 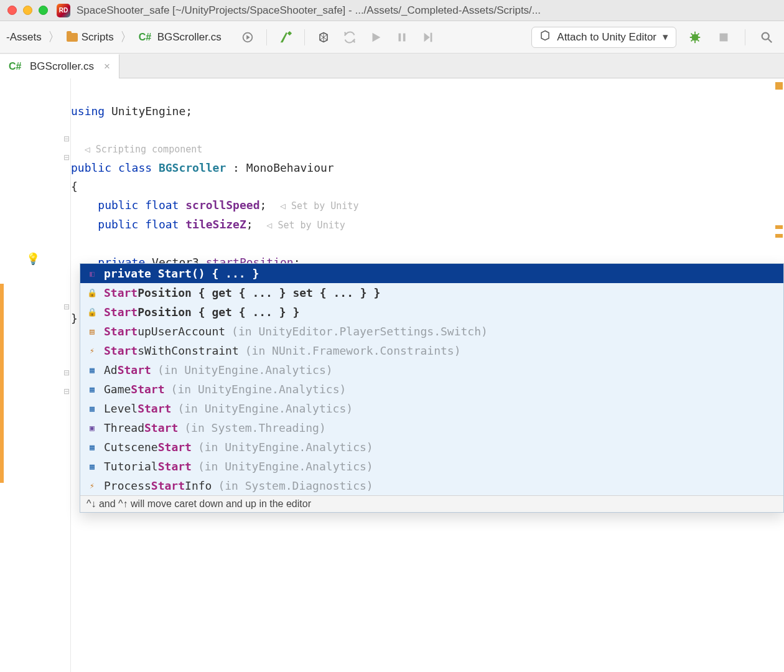 What do you see at coordinates (248, 37) in the screenshot?
I see `select-open-file-button` at bounding box center [248, 37].